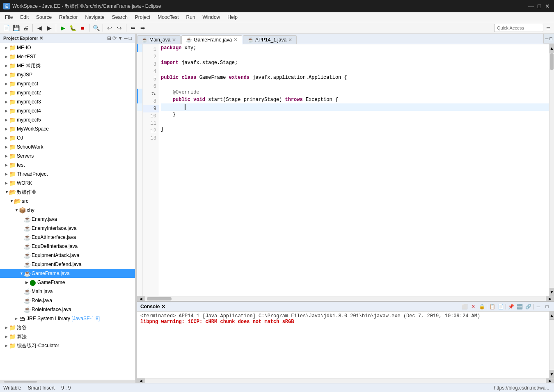  What do you see at coordinates (67, 84) in the screenshot?
I see `tree-item-myproject: ▶ 📁 myproject` at bounding box center [67, 84].